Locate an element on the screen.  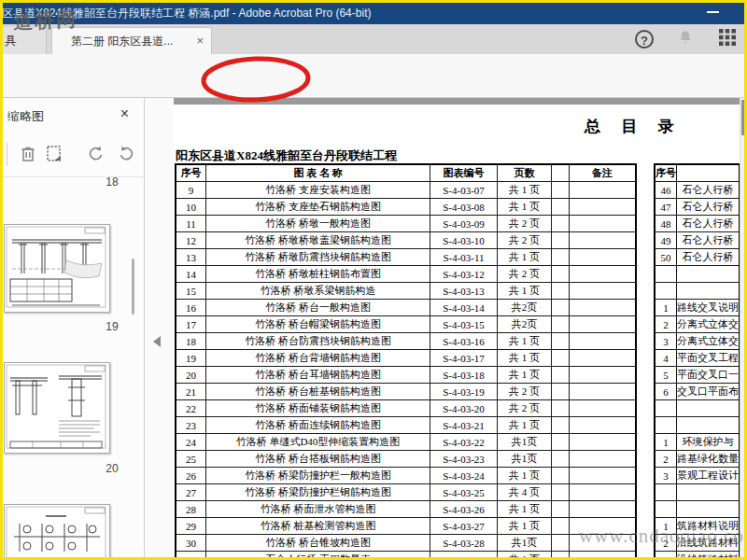
table-row: 3景观工程设计 is located at coordinates (697, 476).